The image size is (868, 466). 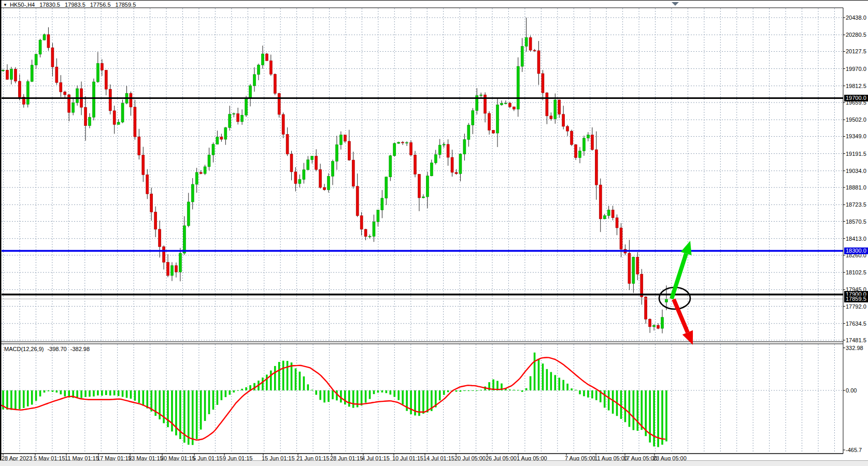 I want to click on chart-shift-marker-icon, so click(x=675, y=4).